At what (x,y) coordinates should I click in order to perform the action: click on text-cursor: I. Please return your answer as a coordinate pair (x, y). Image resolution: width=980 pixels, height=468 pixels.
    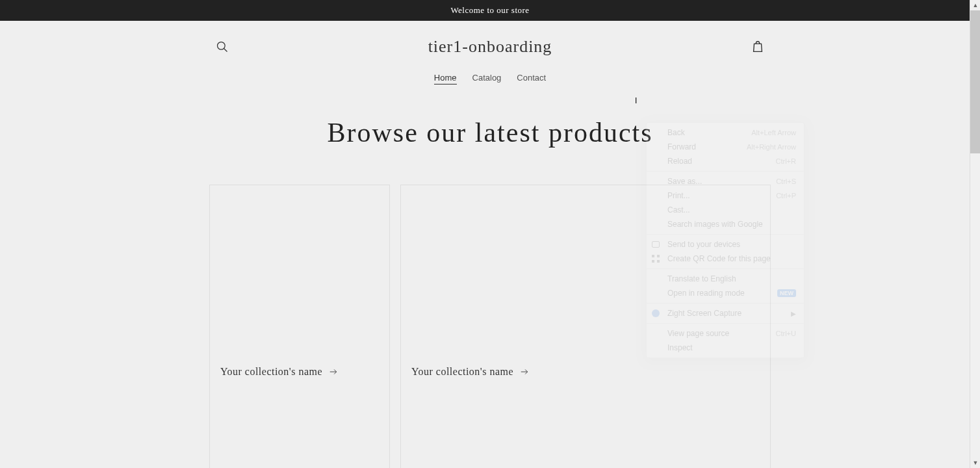
    Looking at the image, I should click on (636, 101).